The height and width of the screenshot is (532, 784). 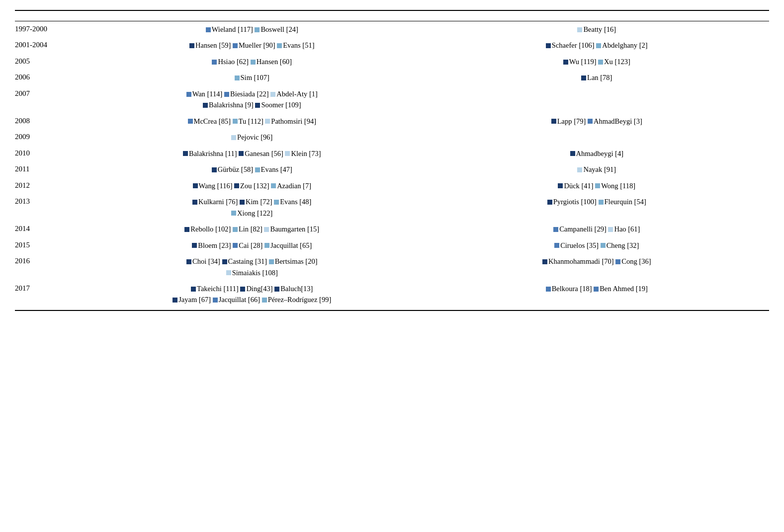 What do you see at coordinates (230, 29) in the screenshot?
I see `list-item: Wieland [117]` at bounding box center [230, 29].